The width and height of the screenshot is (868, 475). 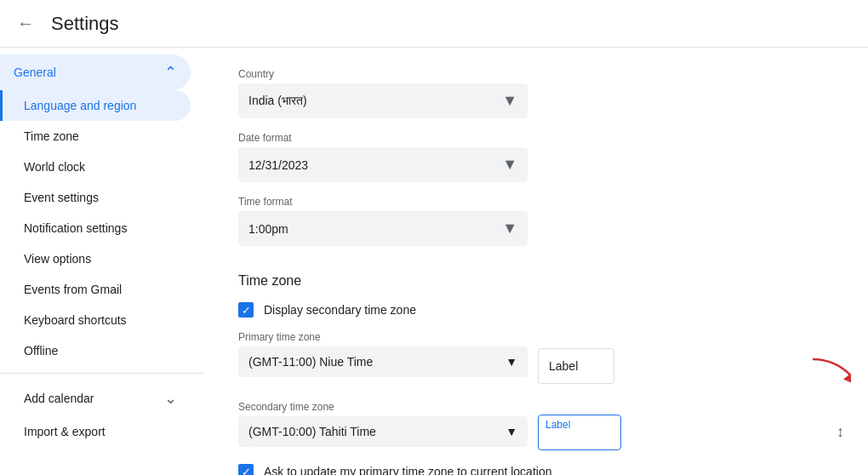 What do you see at coordinates (580, 424) in the screenshot?
I see `secondary-label-wrapper: Label` at bounding box center [580, 424].